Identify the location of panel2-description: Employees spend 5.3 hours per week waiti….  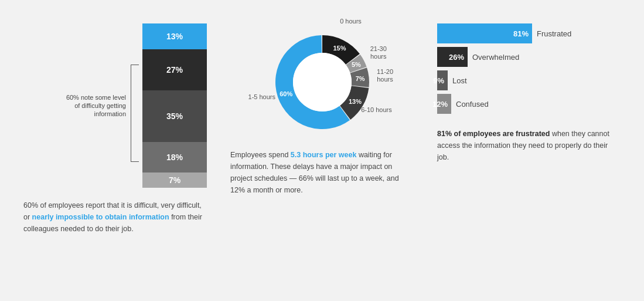
(322, 173).